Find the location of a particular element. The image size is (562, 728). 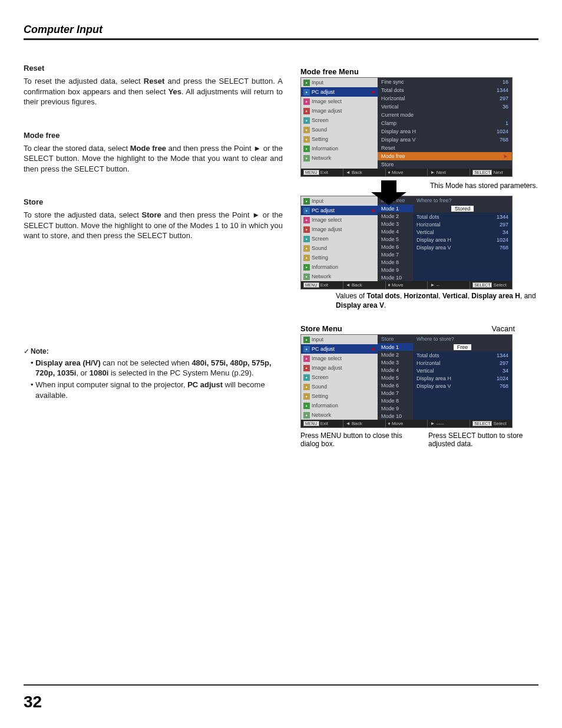

osd-row: Display area V768 is located at coordinates (445, 140).